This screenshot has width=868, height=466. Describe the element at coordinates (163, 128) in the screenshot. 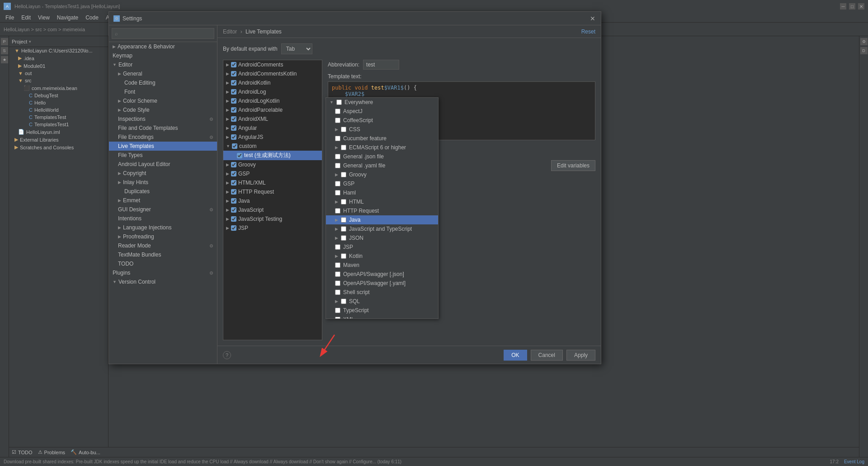

I see `nav-file-code-templates: File and Code Templates` at that location.